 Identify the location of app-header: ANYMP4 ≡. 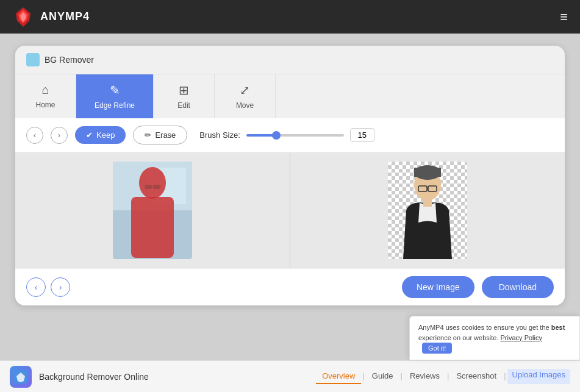
(290, 17).